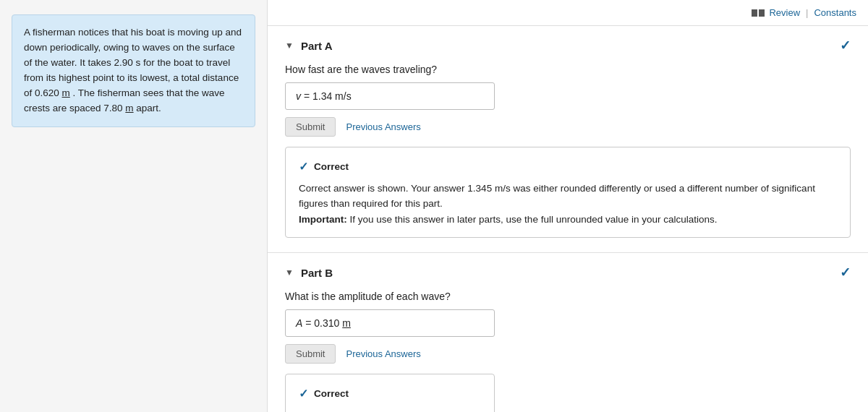 The width and height of the screenshot is (868, 412). Describe the element at coordinates (317, 46) in the screenshot. I see `part-a-title: Part A` at that location.